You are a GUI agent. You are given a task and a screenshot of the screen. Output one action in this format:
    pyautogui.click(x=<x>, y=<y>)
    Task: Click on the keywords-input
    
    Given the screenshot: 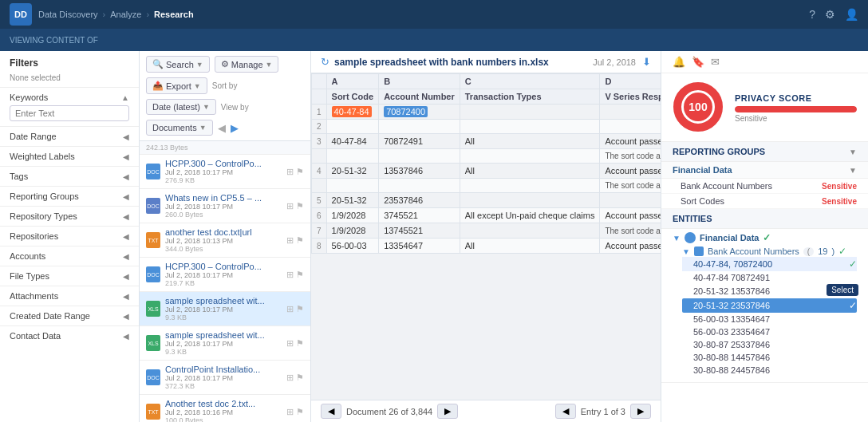 What is the action you would take?
    pyautogui.click(x=69, y=113)
    